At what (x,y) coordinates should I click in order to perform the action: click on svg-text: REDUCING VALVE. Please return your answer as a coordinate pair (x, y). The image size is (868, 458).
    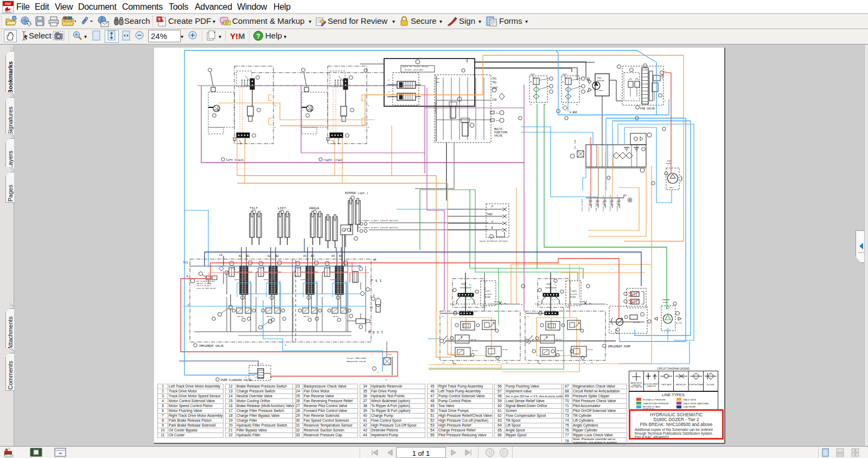
    Looking at the image, I should click on (356, 362).